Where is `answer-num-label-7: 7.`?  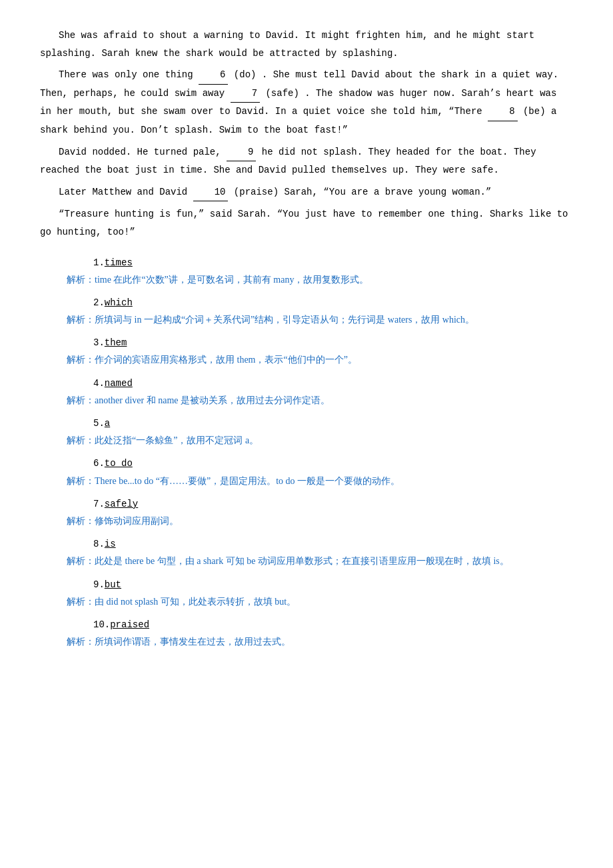 answer-num-label-7: 7. is located at coordinates (99, 504).